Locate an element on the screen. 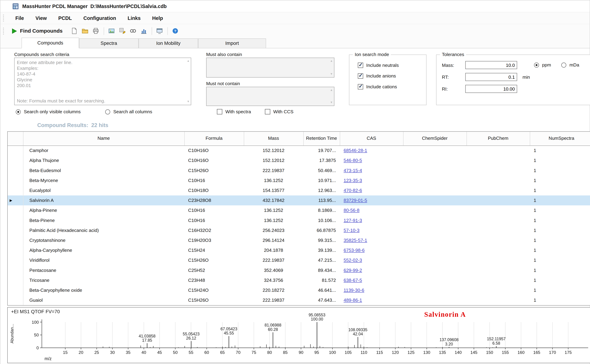 The image size is (590, 364). cas-link: 546-80-5 is located at coordinates (353, 160).